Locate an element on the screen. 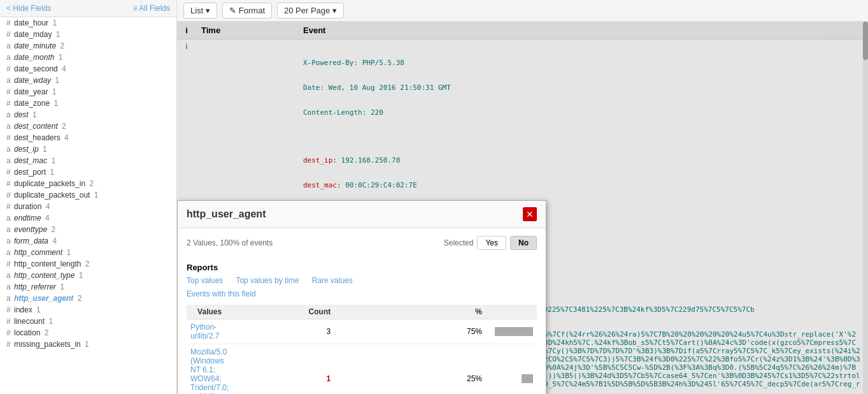 This screenshot has width=868, height=394. field-name-date_hour: date_hour is located at coordinates (31, 23).